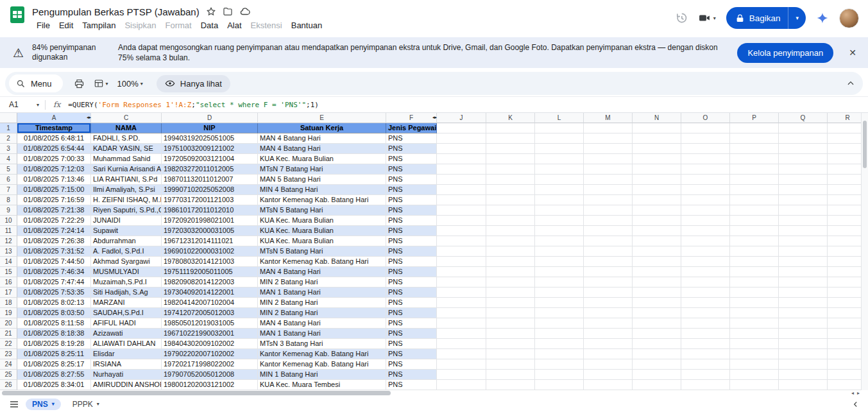 The image size is (868, 412). I want to click on cell-F2: PNS, so click(412, 139).